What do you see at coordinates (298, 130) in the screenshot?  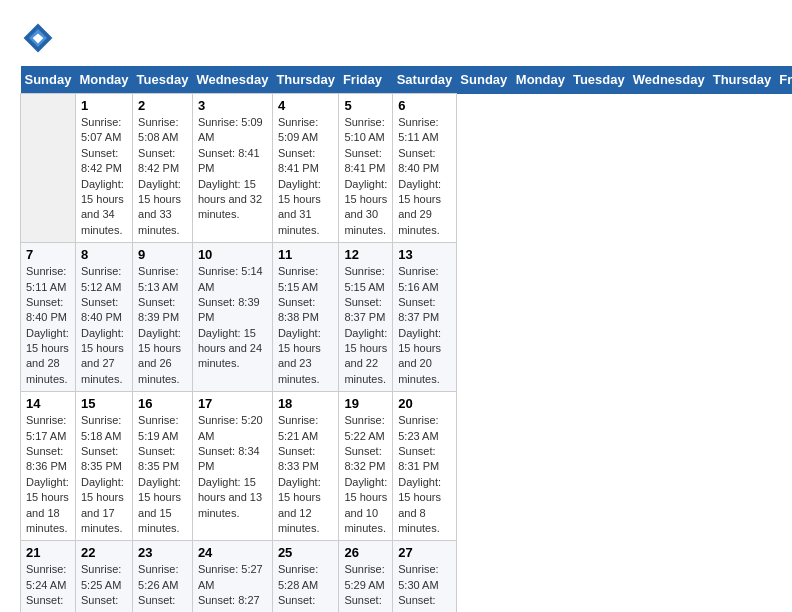 I see `sunrise-text: Sunrise: 5:09 AM` at bounding box center [298, 130].